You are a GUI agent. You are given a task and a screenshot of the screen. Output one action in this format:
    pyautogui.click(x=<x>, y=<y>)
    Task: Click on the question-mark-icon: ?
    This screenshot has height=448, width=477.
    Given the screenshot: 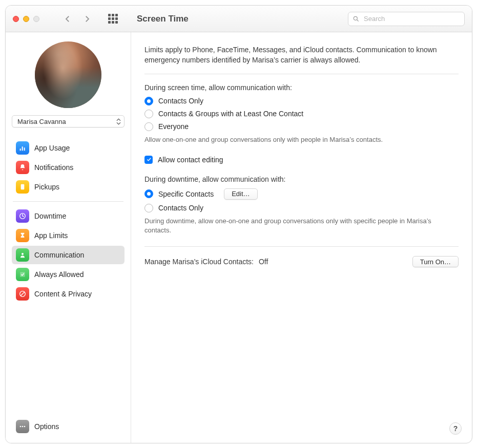 What is the action you would take?
    pyautogui.click(x=456, y=429)
    